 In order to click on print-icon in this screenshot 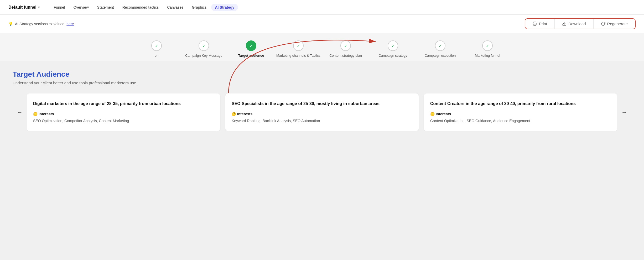, I will do `click(535, 24)`.